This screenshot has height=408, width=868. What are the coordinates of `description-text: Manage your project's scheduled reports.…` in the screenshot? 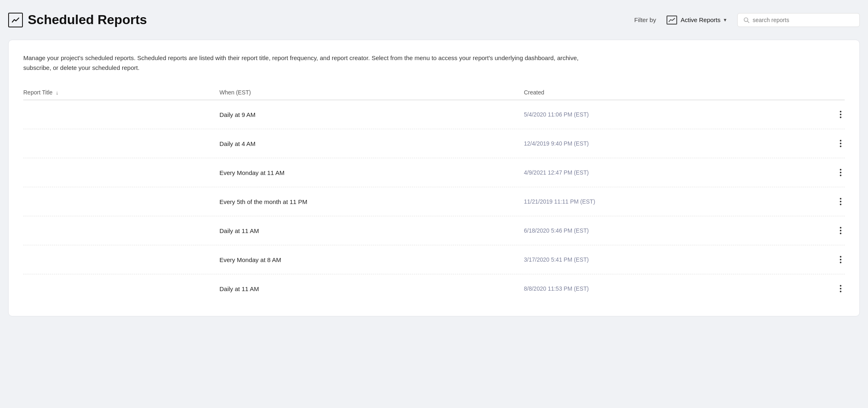 It's located at (309, 63).